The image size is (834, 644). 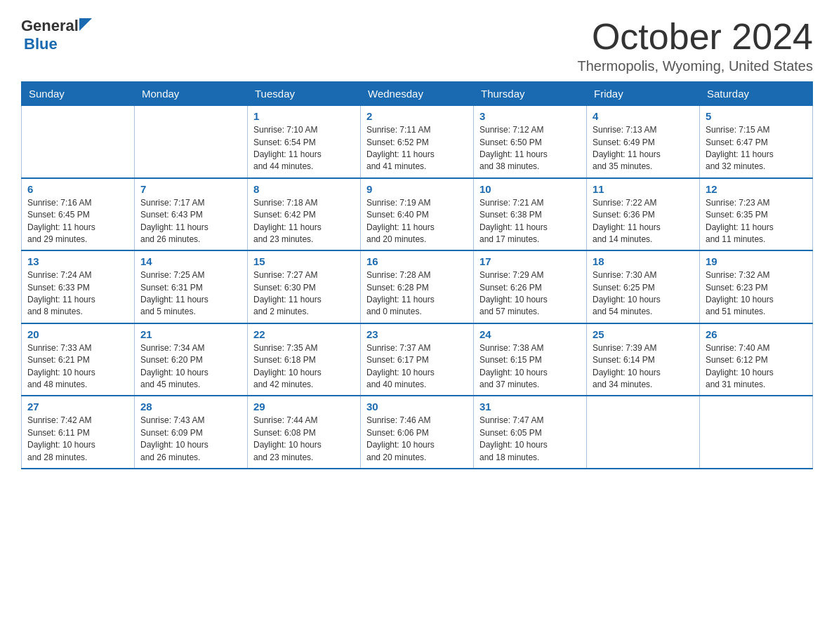 I want to click on day-info-text: Sunrise: 7:11 AM Sunset: 6:52 PM Dayligh…, so click(x=417, y=149).